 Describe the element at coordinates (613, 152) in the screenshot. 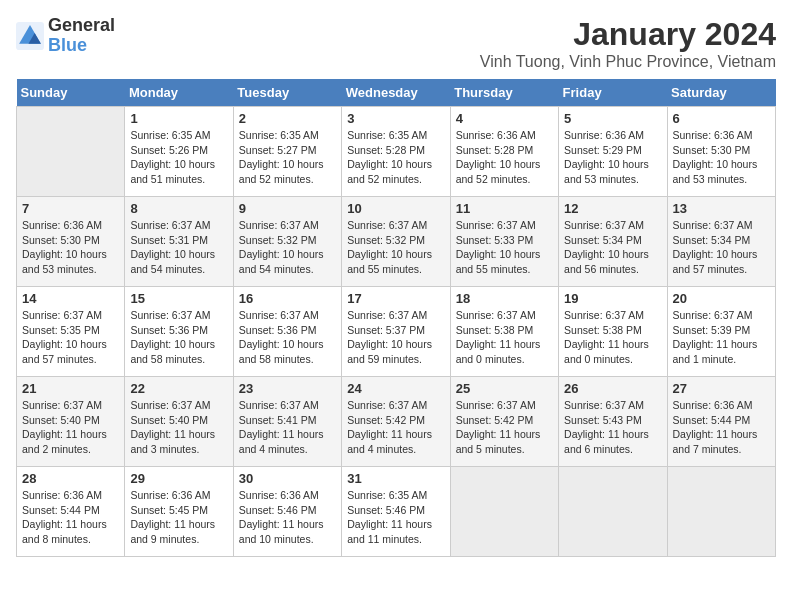

I see `calendar-cell: 5Sunrise: 6:36 AM Sunset: 5:29 PM Daylig…` at that location.